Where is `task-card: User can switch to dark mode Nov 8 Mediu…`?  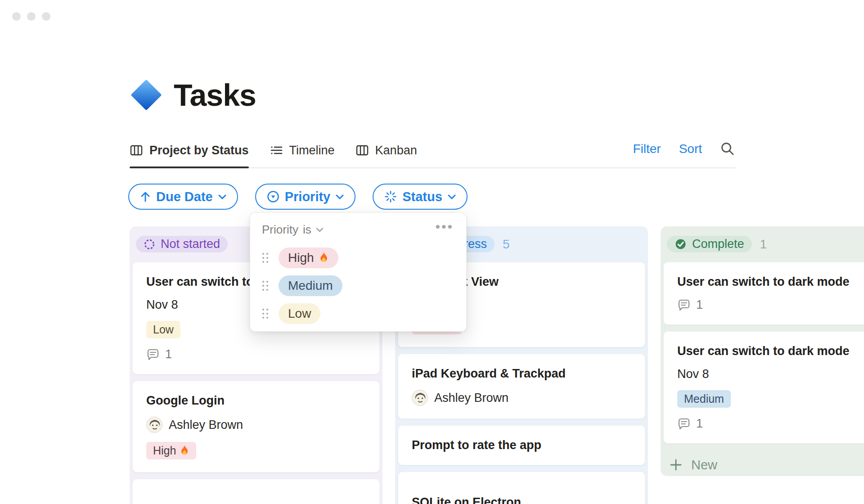
task-card: User can switch to dark mode Nov 8 Mediu… is located at coordinates (764, 387).